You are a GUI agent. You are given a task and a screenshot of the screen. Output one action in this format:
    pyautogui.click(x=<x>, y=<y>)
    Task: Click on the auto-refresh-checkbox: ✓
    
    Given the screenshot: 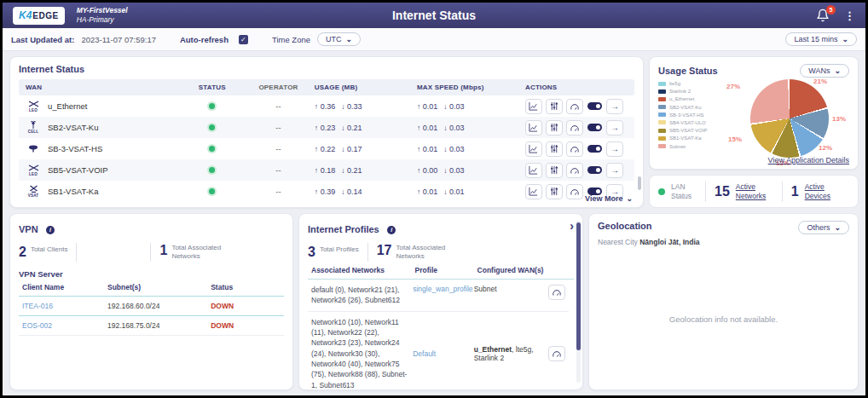 What is the action you would take?
    pyautogui.click(x=244, y=39)
    